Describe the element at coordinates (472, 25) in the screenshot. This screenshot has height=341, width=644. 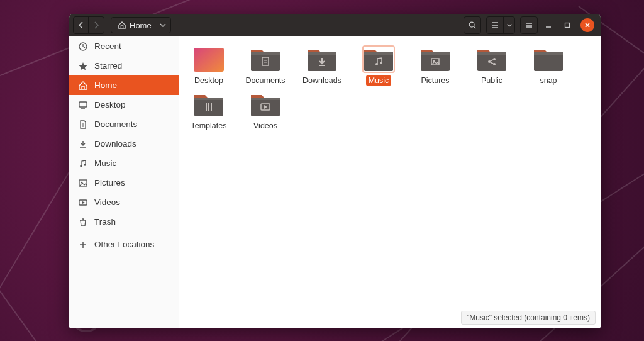
I see `search-button` at that location.